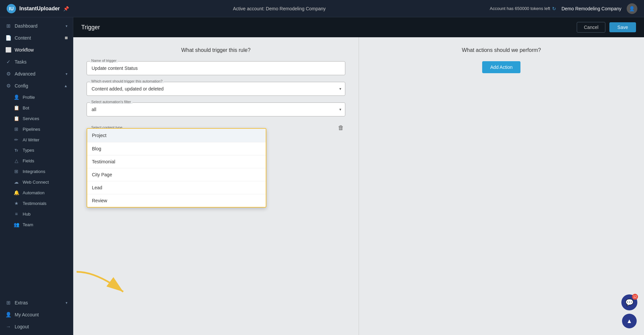  Describe the element at coordinates (523, 9) in the screenshot. I see `token-info: Account has 650000 tokens left ↻` at that location.